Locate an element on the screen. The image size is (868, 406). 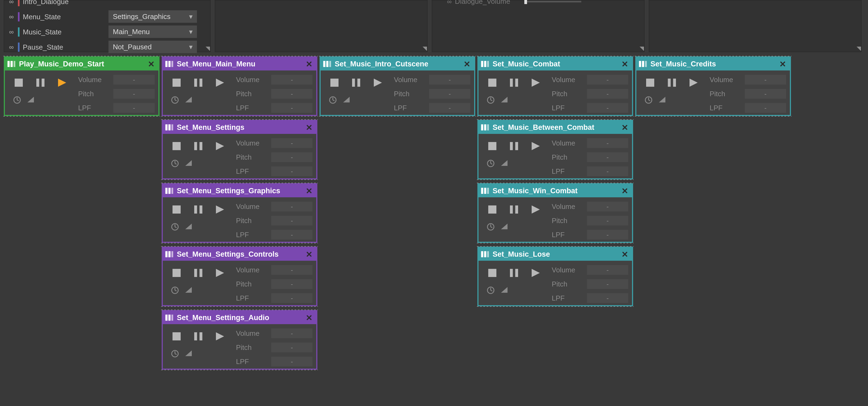
param-select: Main_Menu ▾ is located at coordinates (153, 32).